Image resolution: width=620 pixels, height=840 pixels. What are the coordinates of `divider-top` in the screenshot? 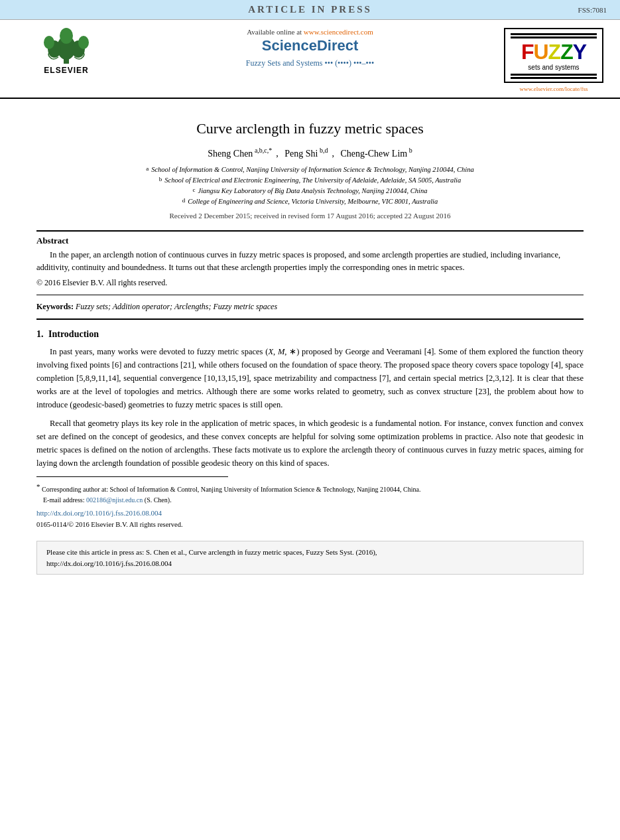 It's located at (310, 231).